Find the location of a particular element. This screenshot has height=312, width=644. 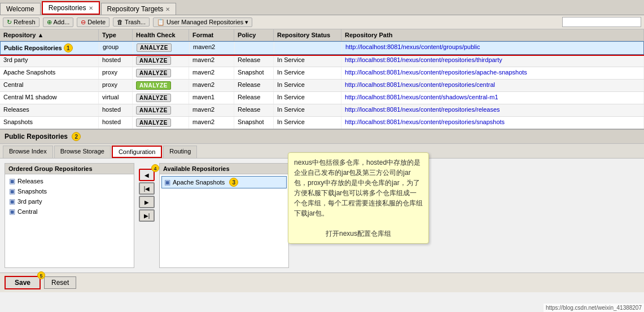

tab-browse-index: Browse Index is located at coordinates (28, 152).